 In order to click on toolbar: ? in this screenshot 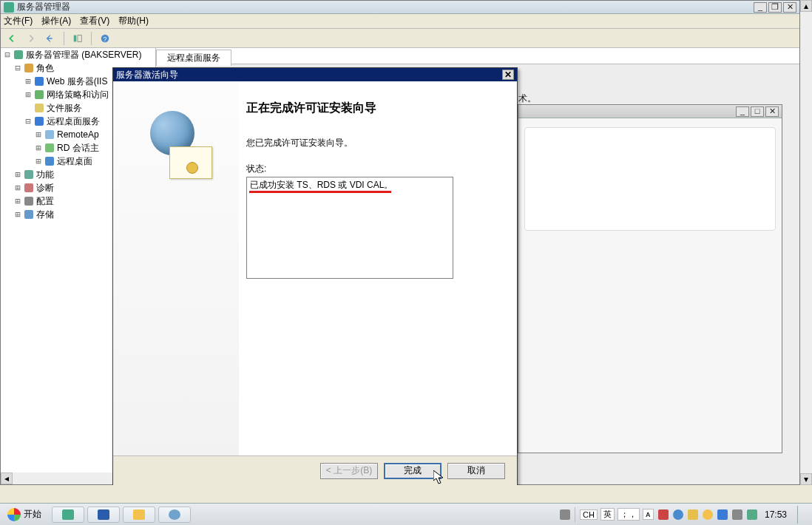, I will do `click(400, 38)`.